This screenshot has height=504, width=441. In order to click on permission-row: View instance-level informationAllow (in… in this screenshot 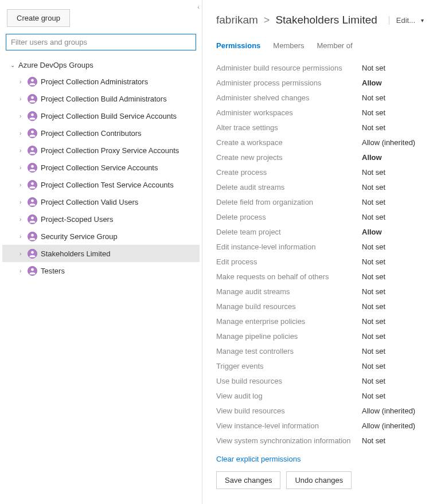, I will do `click(323, 425)`.